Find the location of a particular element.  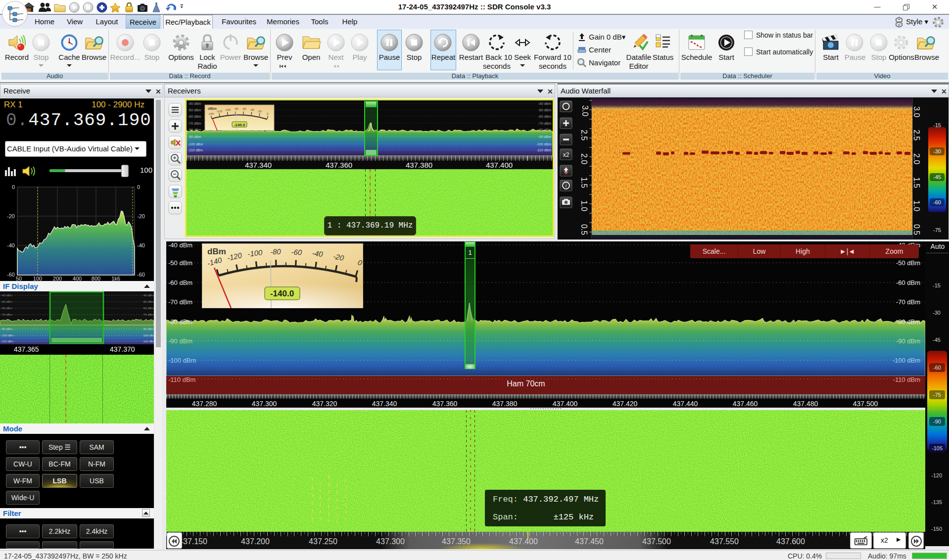

svg-text: 800 is located at coordinates (96, 278).